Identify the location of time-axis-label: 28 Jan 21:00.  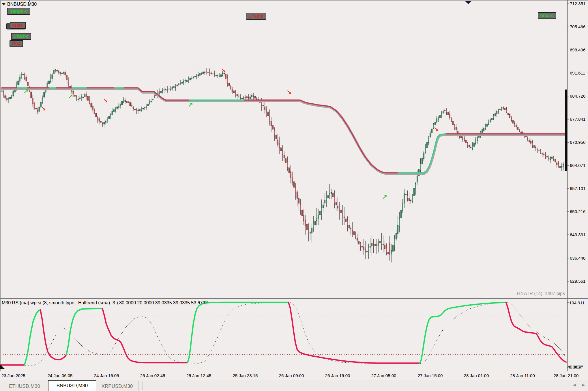
(566, 375).